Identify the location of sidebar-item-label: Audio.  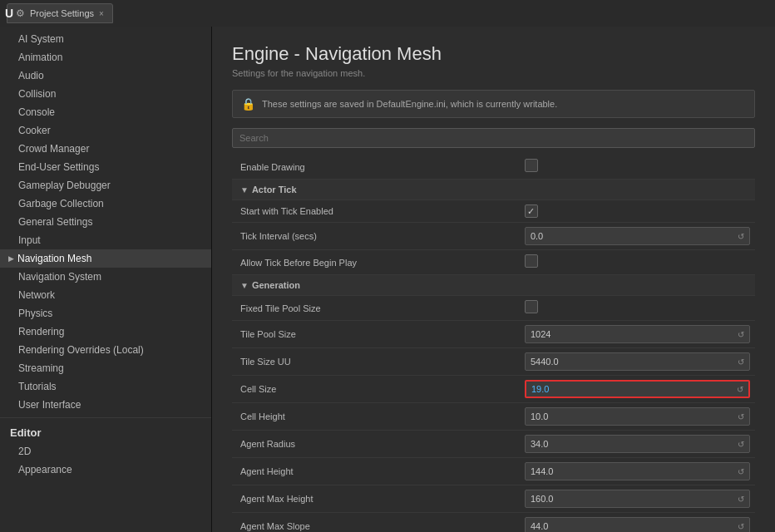
(32, 76).